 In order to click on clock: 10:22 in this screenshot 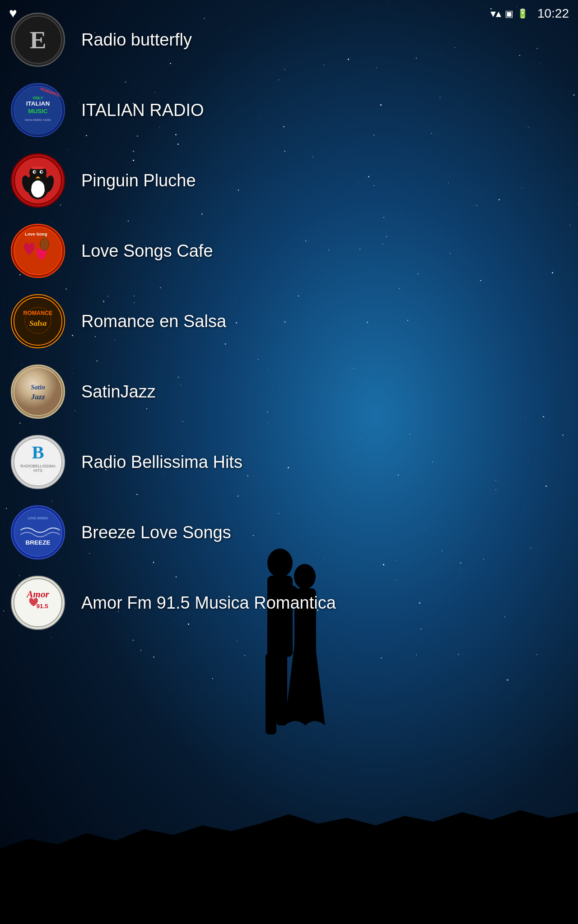, I will do `click(553, 14)`.